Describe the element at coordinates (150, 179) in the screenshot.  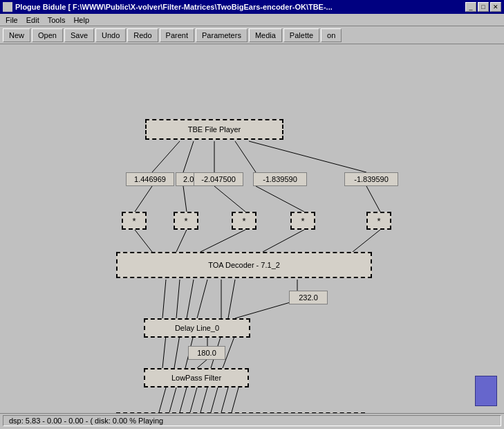
I see `value-node-1: 1.446969` at that location.